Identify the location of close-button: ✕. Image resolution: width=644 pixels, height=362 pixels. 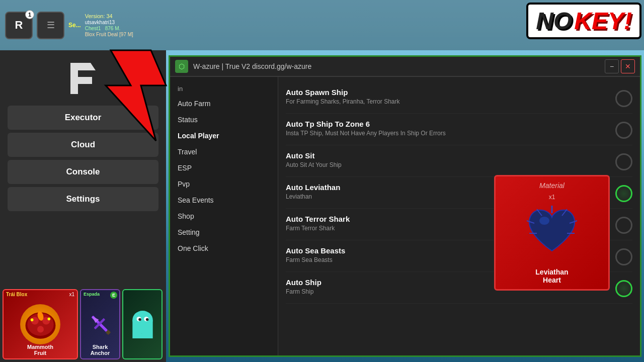
(628, 66).